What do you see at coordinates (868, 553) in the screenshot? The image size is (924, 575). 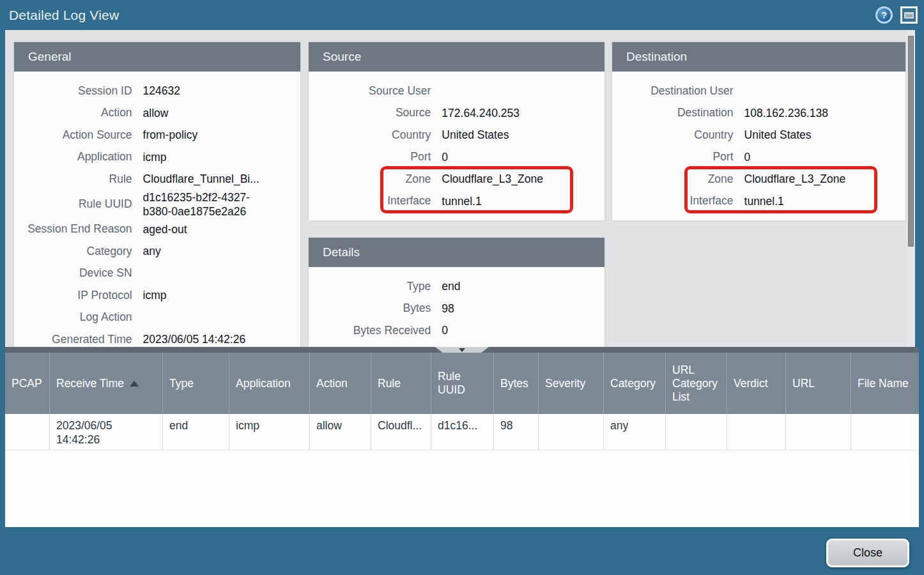 I see `close-button: Close` at bounding box center [868, 553].